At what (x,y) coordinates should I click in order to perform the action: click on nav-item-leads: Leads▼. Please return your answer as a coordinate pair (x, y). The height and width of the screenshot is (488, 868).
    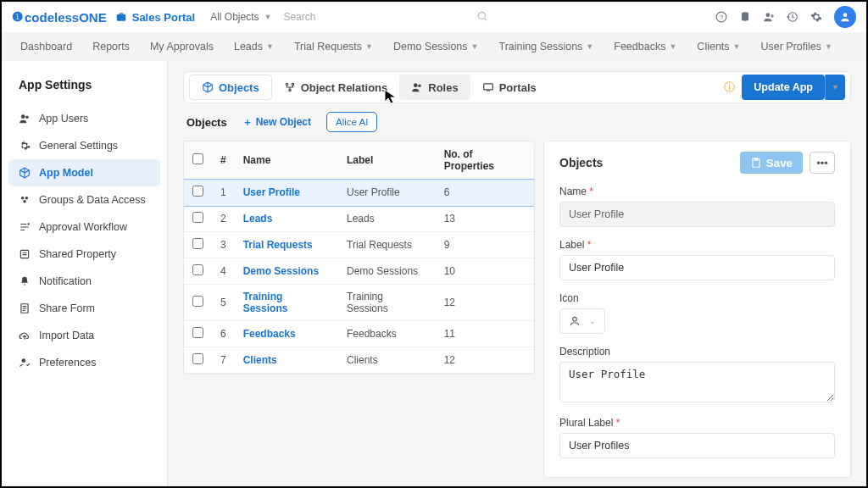
    Looking at the image, I should click on (254, 47).